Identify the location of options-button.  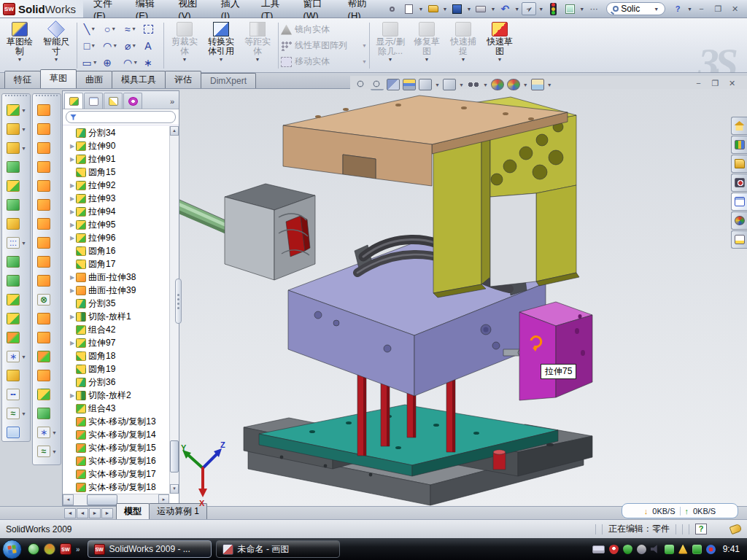
(570, 9).